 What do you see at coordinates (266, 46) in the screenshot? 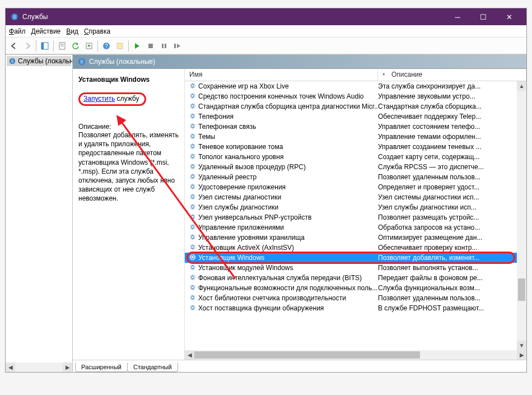
I see `toolbar: ?` at bounding box center [266, 46].